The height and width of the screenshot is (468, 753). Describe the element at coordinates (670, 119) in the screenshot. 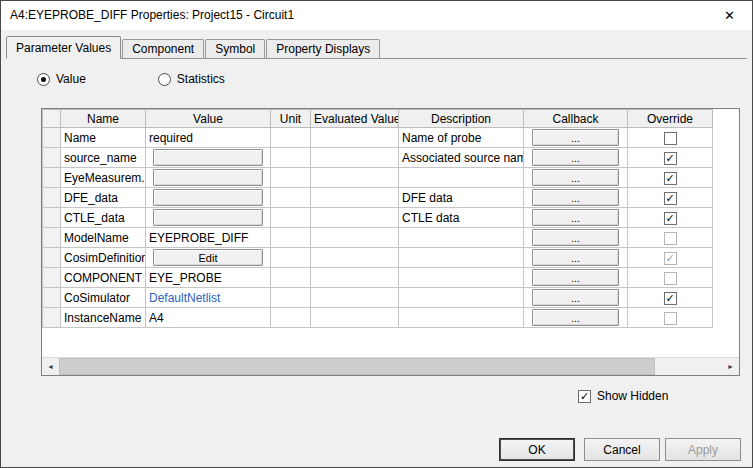

I see `column-header-override: Override` at that location.